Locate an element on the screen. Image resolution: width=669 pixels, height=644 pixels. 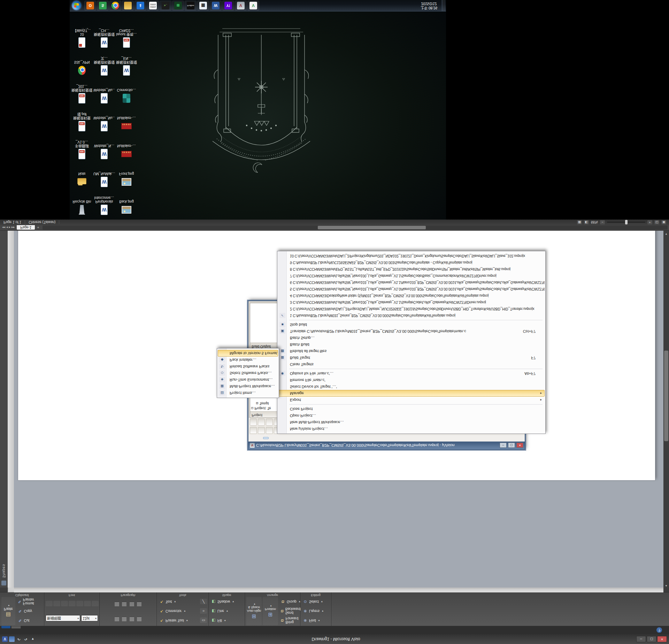
horizontal-scrollbar is located at coordinates (355, 228).